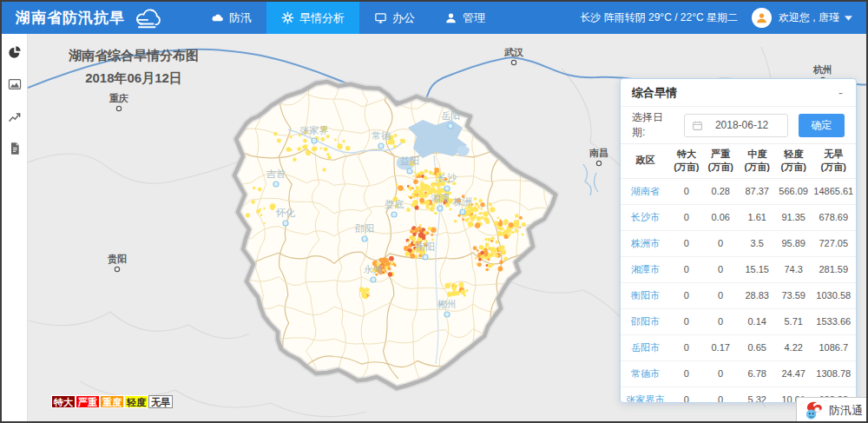  Describe the element at coordinates (738, 243) in the screenshot. I see `table-row: 株洲市003.595.89727.05` at that location.